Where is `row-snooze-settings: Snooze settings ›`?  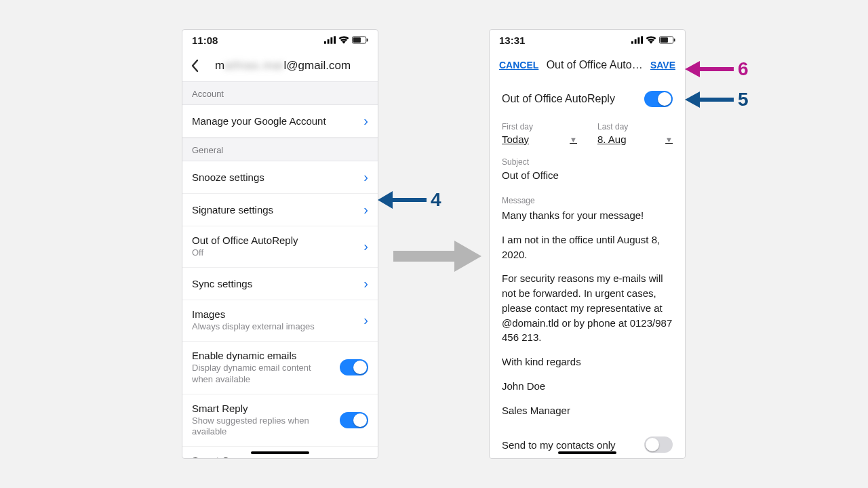
row-snooze-settings: Snooze settings › is located at coordinates (280, 178).